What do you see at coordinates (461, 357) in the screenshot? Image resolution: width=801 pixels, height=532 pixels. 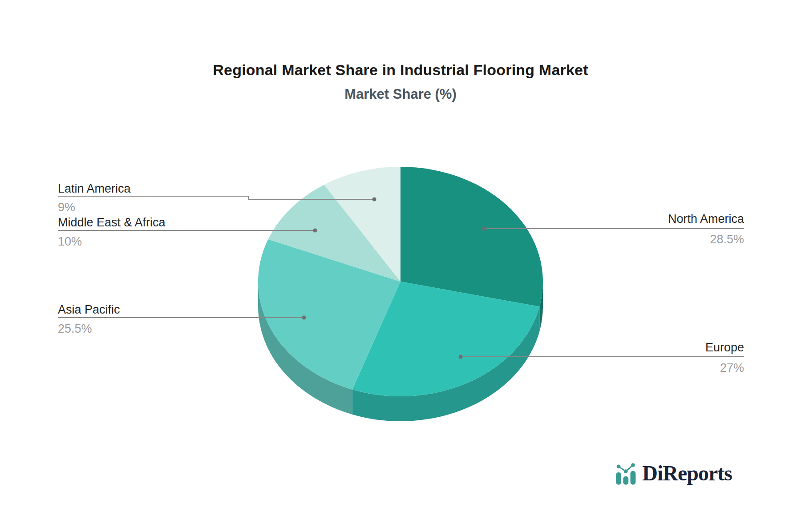 I see `leader-dot-europe` at bounding box center [461, 357].